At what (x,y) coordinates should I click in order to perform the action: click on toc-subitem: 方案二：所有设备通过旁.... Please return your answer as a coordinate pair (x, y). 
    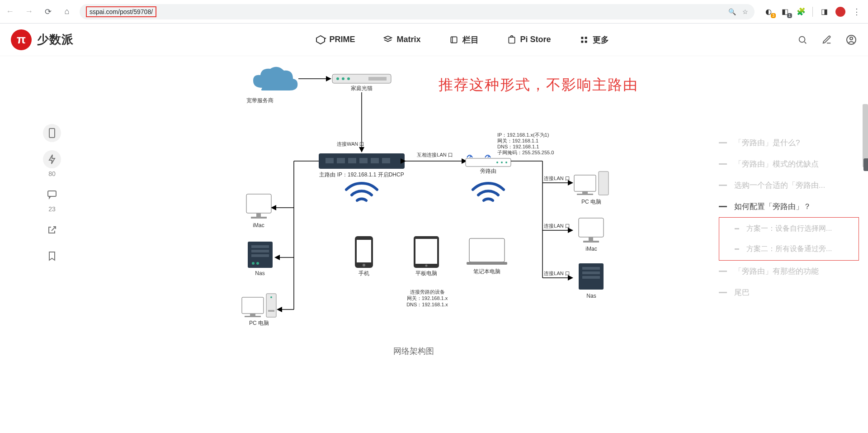
    Looking at the image, I should click on (789, 249).